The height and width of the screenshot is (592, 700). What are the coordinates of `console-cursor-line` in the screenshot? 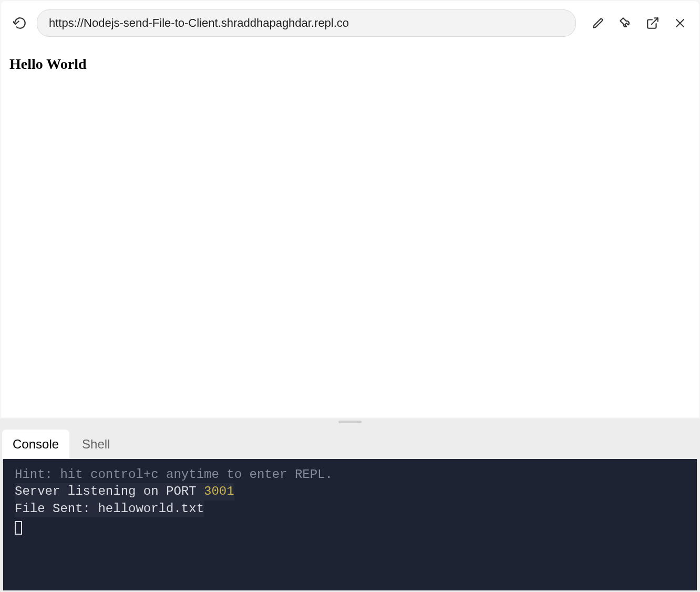 It's located at (350, 526).